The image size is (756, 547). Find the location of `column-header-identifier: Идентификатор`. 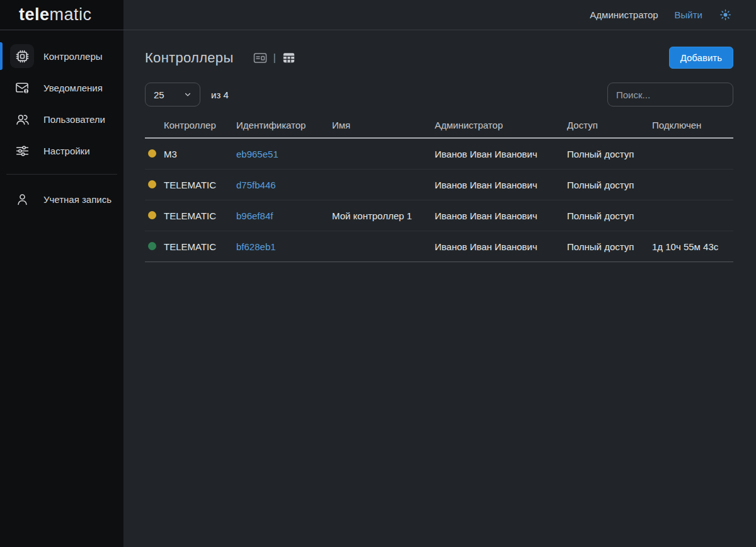

column-header-identifier: Идентификатор is located at coordinates (284, 125).